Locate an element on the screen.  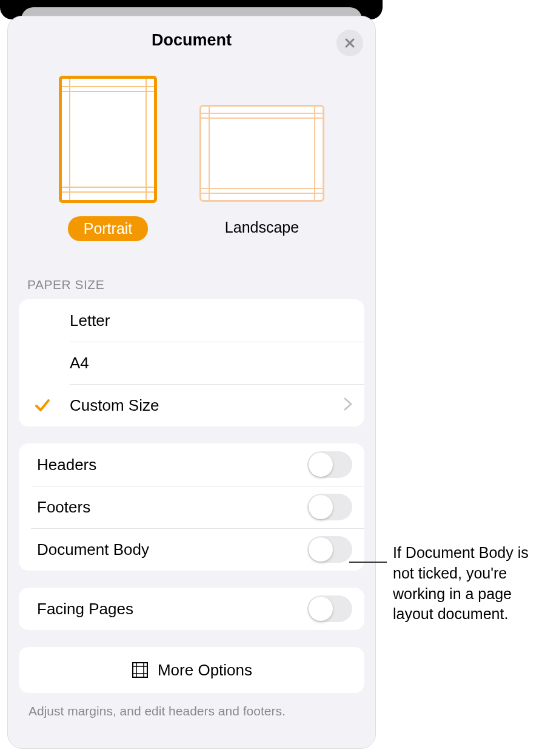
headers-row: Headers is located at coordinates (192, 465).